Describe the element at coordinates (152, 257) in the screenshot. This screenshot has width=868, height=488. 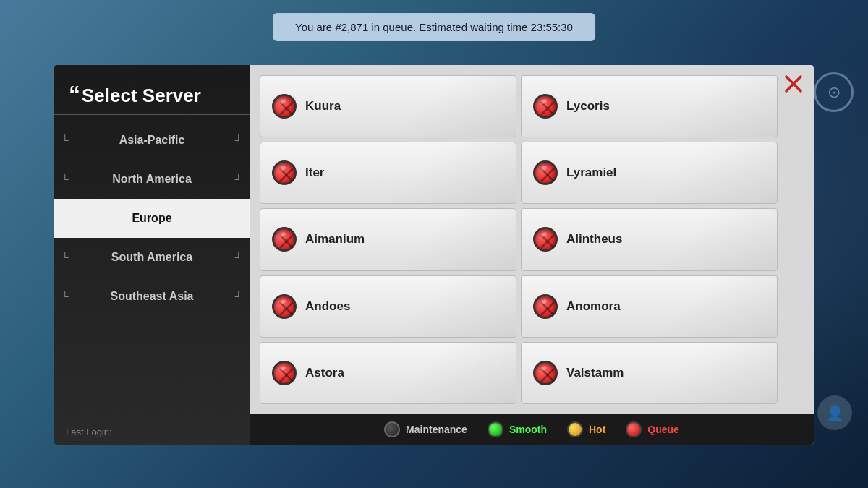
I see `region-label-south-america: South America` at that location.